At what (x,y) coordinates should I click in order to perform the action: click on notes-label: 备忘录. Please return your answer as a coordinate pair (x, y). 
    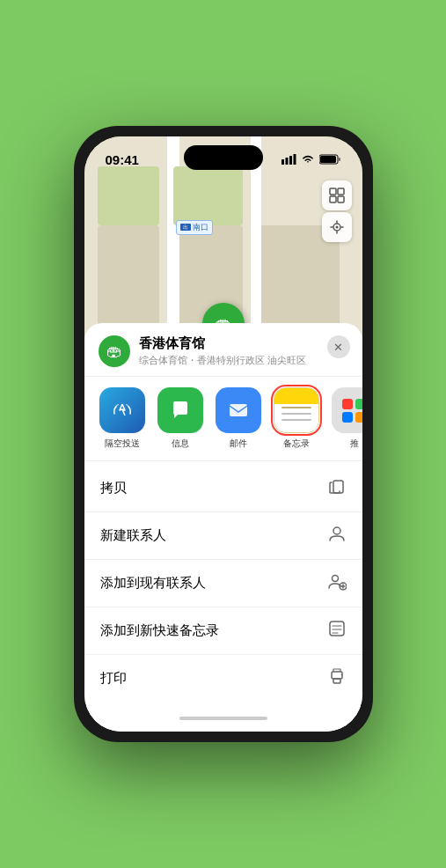
    Looking at the image, I should click on (296, 444).